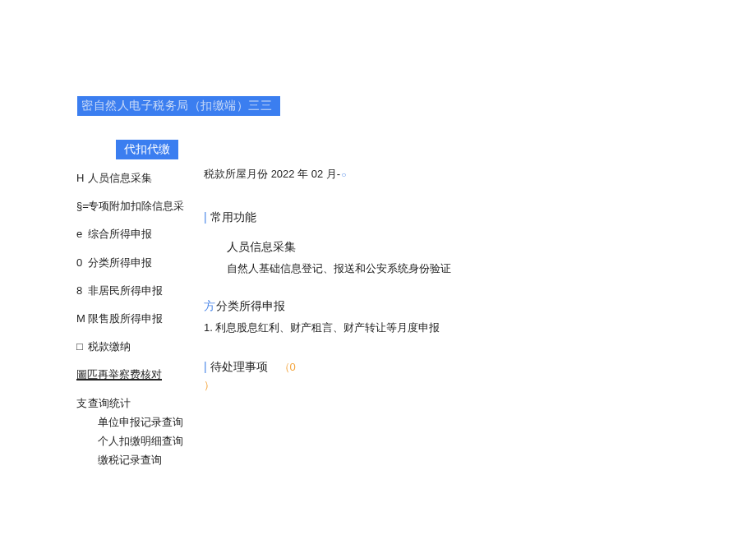 This screenshot has height=535, width=756. What do you see at coordinates (138, 375) in the screenshot?
I see `sidebar-item-fee-check: 圖匹再举察费核对` at bounding box center [138, 375].